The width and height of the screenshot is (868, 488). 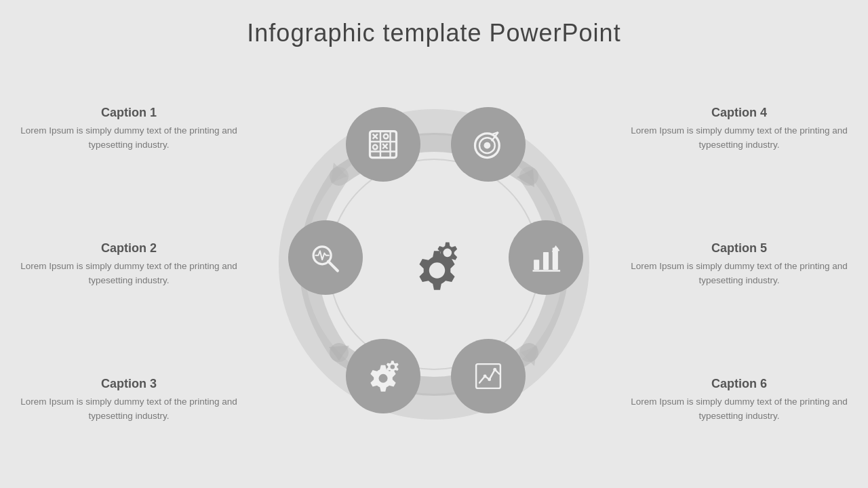 I want to click on caption-2-text: Lorem Ipsum is simply dummy text of the …, so click(x=129, y=274).